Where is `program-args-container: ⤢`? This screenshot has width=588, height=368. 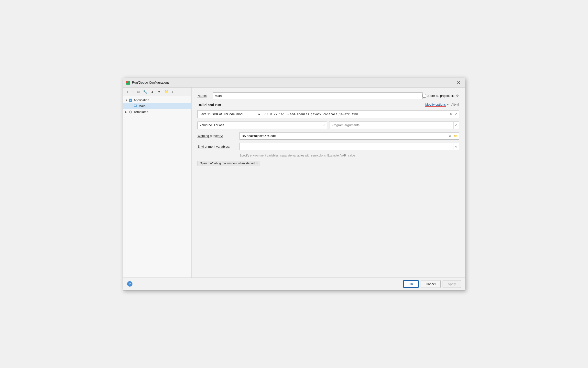
program-args-container: ⤢ is located at coordinates (394, 125).